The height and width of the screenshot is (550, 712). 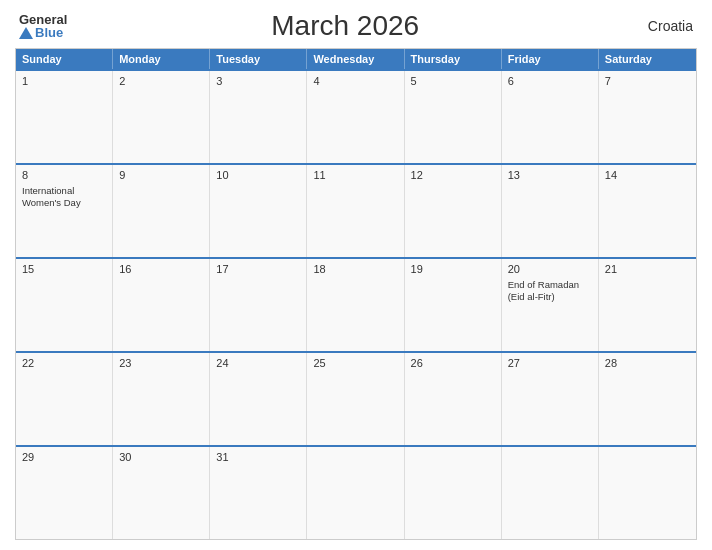 I want to click on day-number: 28, so click(x=648, y=363).